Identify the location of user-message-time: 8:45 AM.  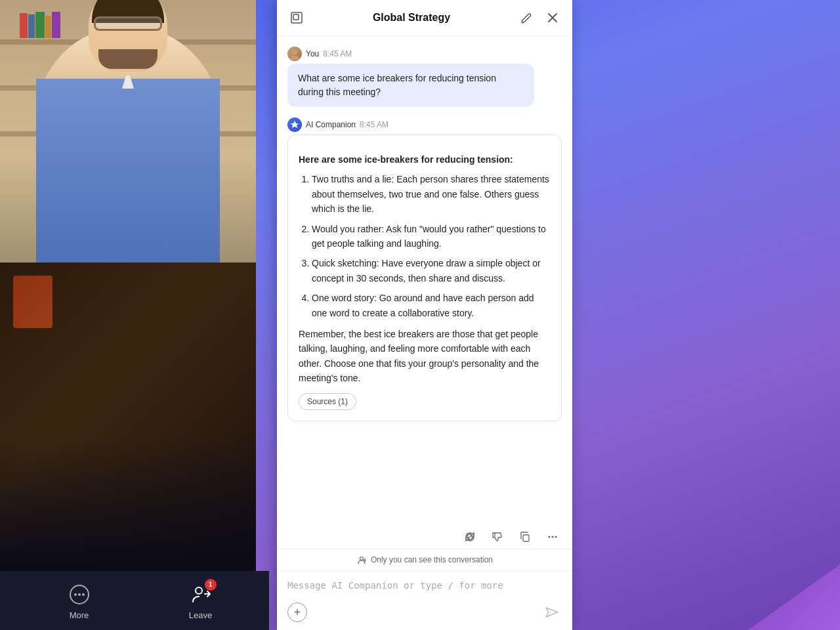
(337, 54).